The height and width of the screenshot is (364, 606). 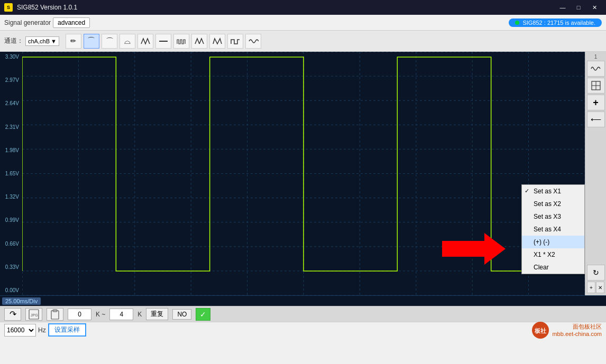 What do you see at coordinates (547, 191) in the screenshot?
I see `context-menu-item-label: Set as X1` at bounding box center [547, 191].